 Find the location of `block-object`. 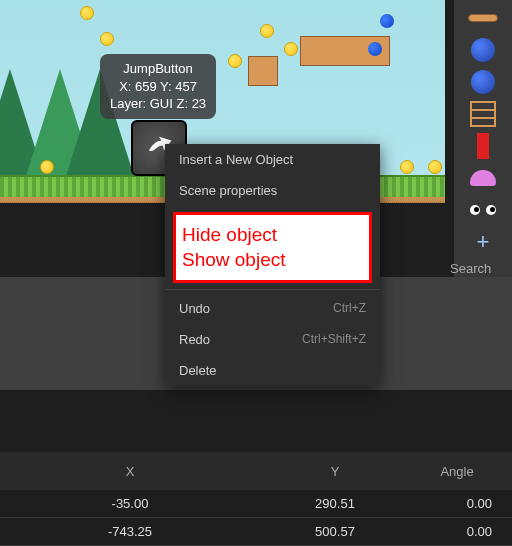

block-object is located at coordinates (263, 71).